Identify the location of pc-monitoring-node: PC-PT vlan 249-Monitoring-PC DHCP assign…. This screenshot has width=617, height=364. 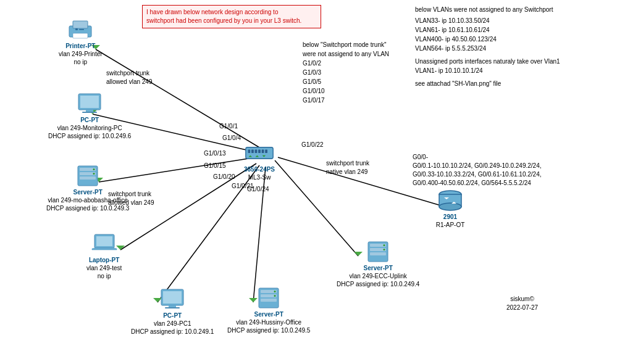
(90, 116).